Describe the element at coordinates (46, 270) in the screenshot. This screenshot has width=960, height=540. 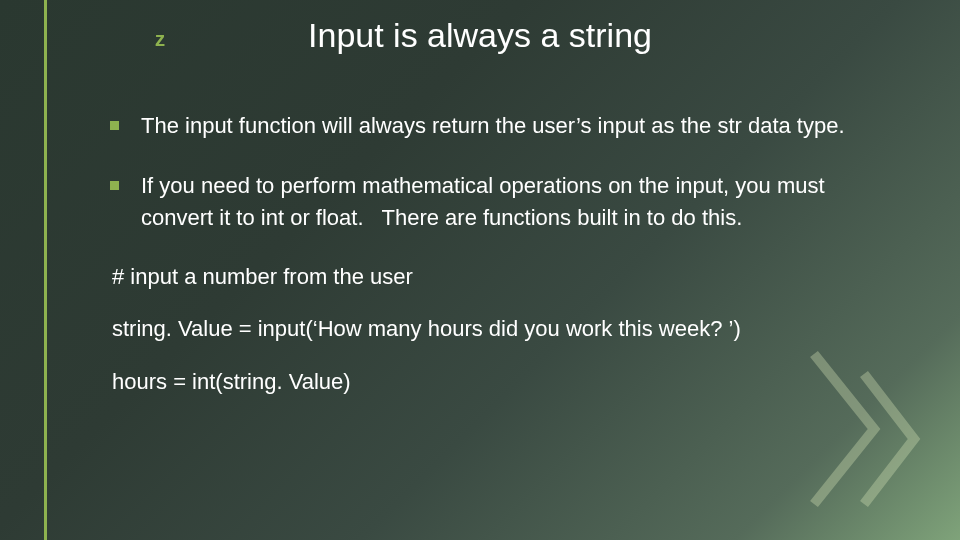
I see `accent-rule` at that location.